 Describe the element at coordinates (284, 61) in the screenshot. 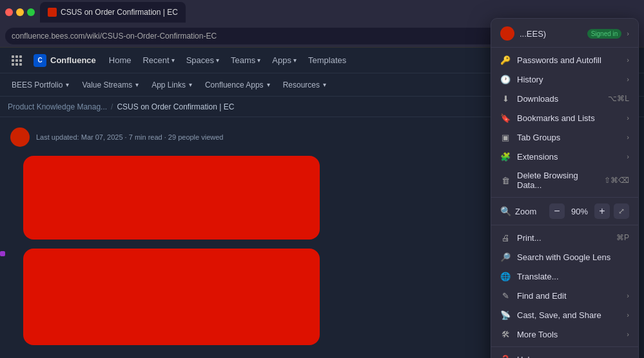

I see `nav-apps: Apps ▾` at that location.